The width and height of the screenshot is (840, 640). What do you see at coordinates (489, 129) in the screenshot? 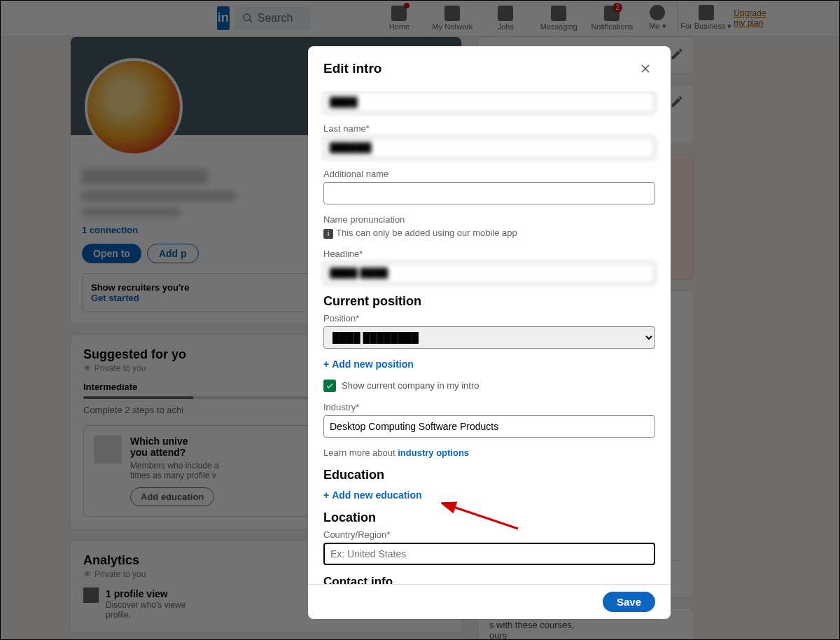
I see `last-name-label: Last name*` at bounding box center [489, 129].